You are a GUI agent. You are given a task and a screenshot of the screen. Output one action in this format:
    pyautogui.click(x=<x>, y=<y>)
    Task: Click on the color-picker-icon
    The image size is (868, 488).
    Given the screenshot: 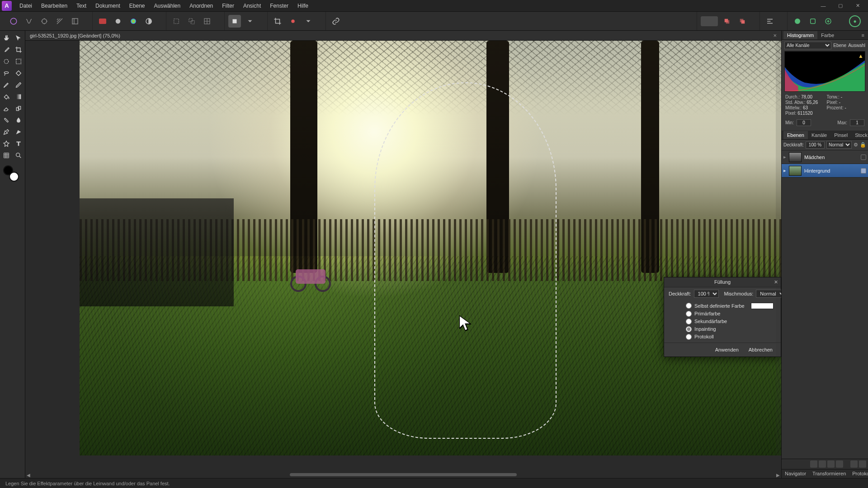 What is the action you would take?
    pyautogui.click(x=6, y=50)
    